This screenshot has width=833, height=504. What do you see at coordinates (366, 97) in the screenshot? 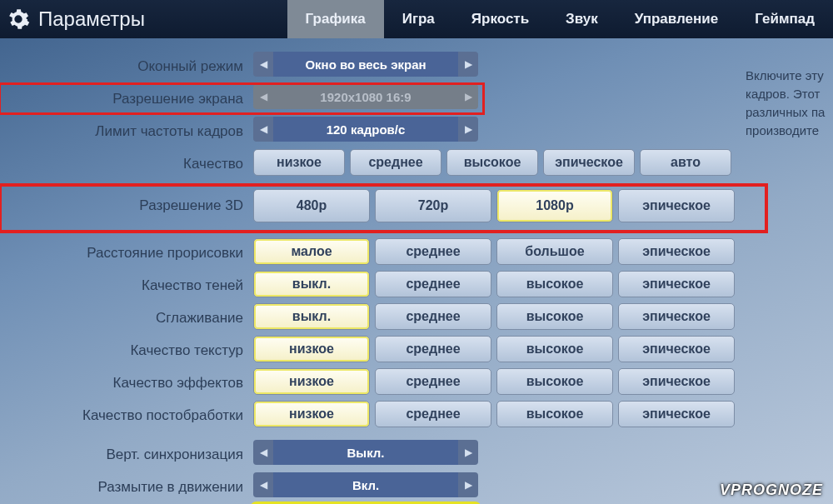
I see `value-resolution: 1920x1080 16:9` at bounding box center [366, 97].